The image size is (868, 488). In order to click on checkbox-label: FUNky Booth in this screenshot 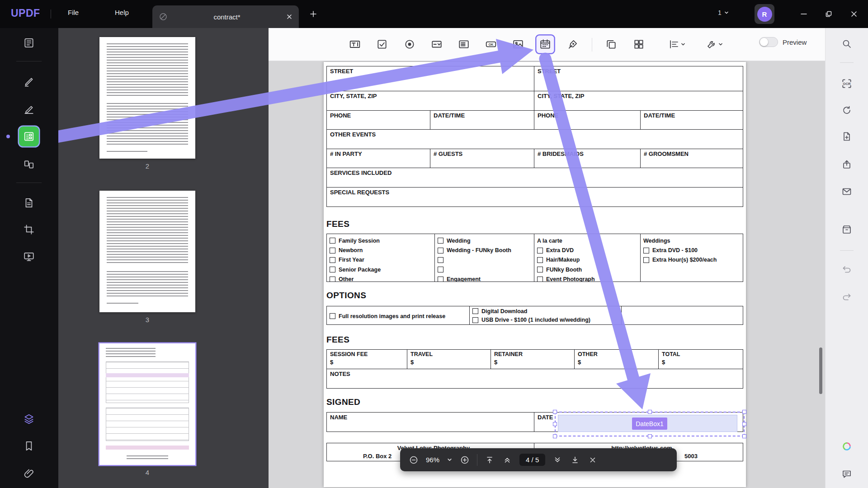, I will do `click(564, 270)`.